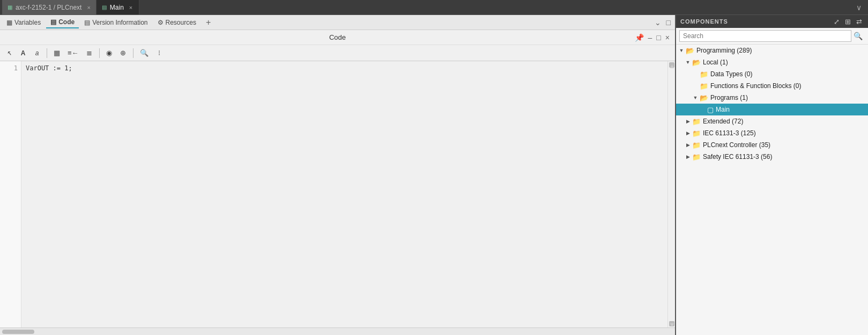  Describe the element at coordinates (671, 194) in the screenshot. I see `v-scroll-track` at that location.